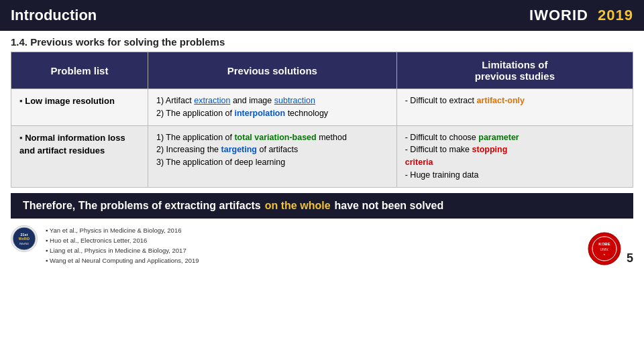 This screenshot has height=362, width=644. I want to click on banner-text-before: Therefore, The problems of extracting ar…, so click(142, 206).